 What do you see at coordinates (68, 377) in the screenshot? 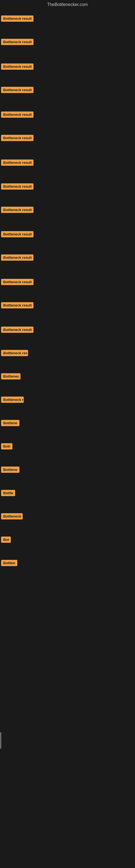
I see `list-item: Bottlenec` at bounding box center [68, 377].